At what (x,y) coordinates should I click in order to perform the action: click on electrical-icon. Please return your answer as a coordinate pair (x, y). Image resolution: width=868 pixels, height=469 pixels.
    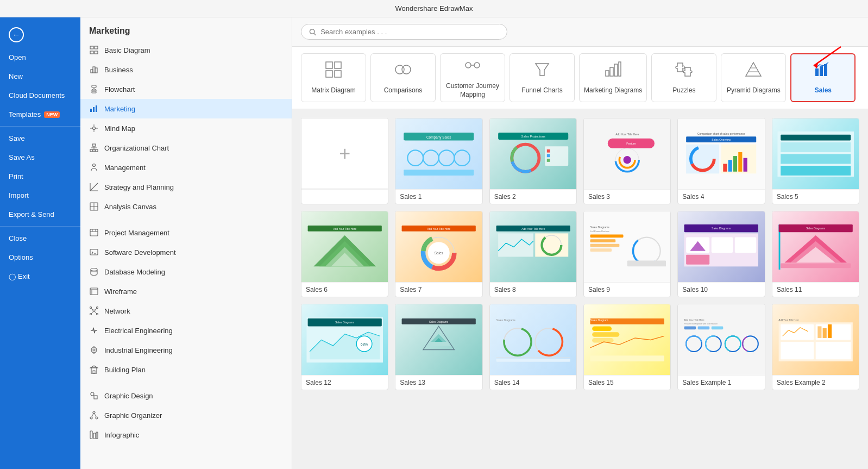
    Looking at the image, I should click on (94, 330).